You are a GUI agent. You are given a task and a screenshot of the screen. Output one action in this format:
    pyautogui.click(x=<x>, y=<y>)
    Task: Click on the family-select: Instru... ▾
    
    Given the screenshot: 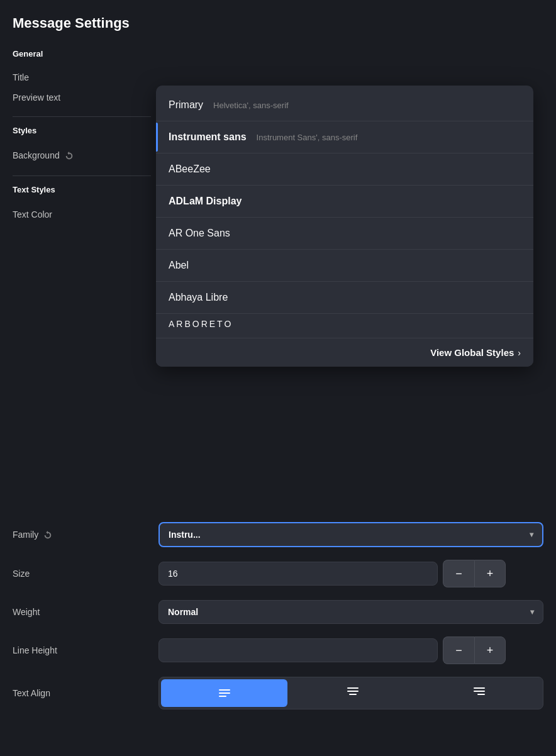 What is the action you would take?
    pyautogui.click(x=351, y=535)
    